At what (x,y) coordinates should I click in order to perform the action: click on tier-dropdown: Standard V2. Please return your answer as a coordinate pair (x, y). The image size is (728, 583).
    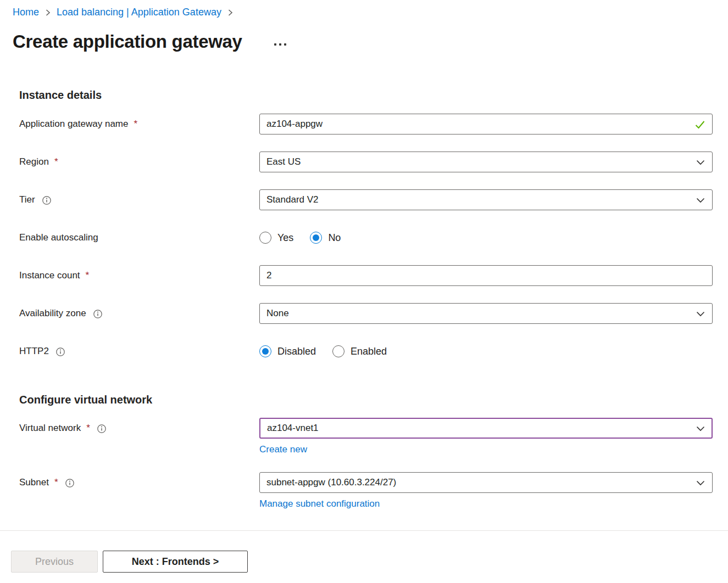
    Looking at the image, I should click on (486, 200).